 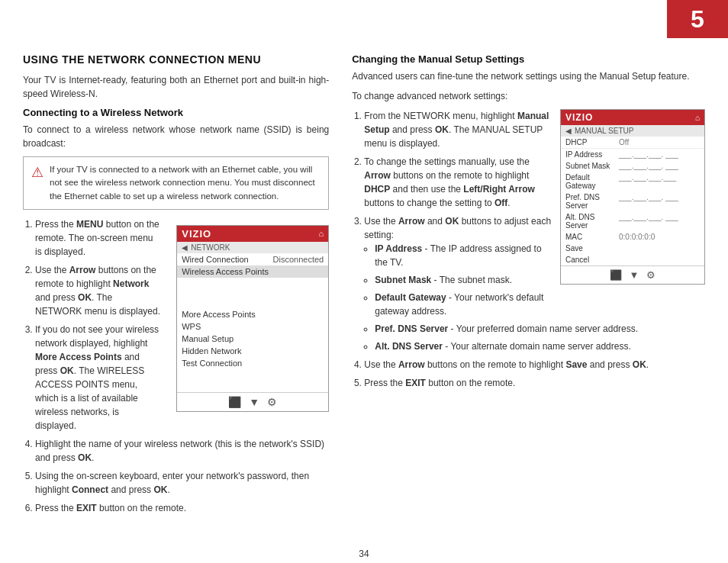 What do you see at coordinates (253, 381) in the screenshot?
I see `tv-bottom-space` at bounding box center [253, 381].